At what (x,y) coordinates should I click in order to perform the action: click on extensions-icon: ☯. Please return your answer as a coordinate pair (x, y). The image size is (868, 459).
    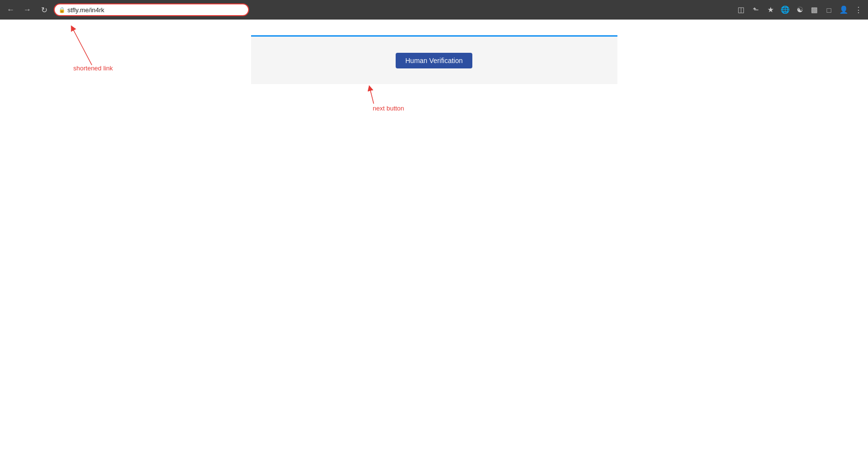
    Looking at the image, I should click on (800, 10).